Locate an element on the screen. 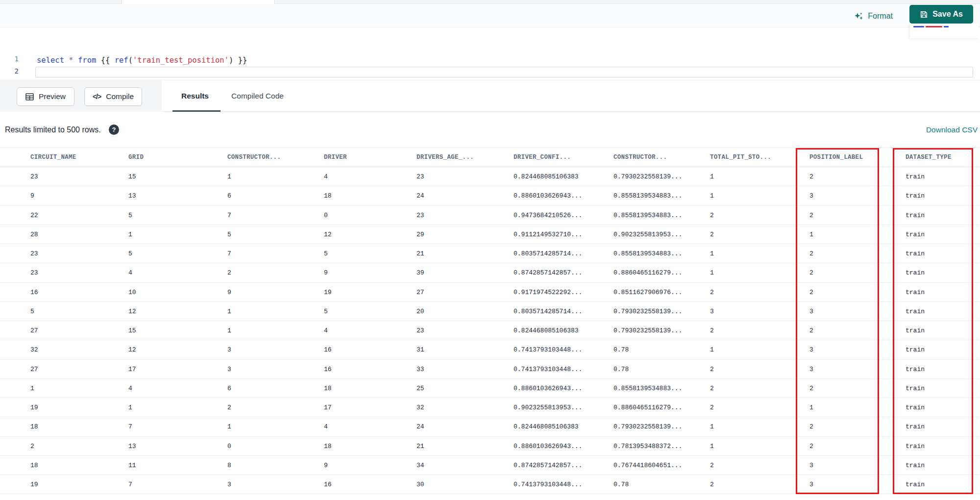 The image size is (980, 500). table-cell: 0.7413793103448... is located at coordinates (548, 350).